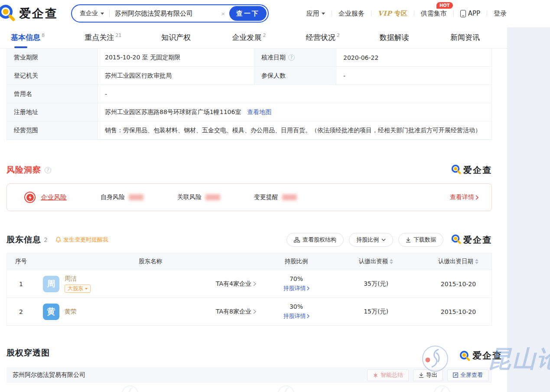 This screenshot has height=392, width=550. I want to click on search-clear-button: ×, so click(223, 14).